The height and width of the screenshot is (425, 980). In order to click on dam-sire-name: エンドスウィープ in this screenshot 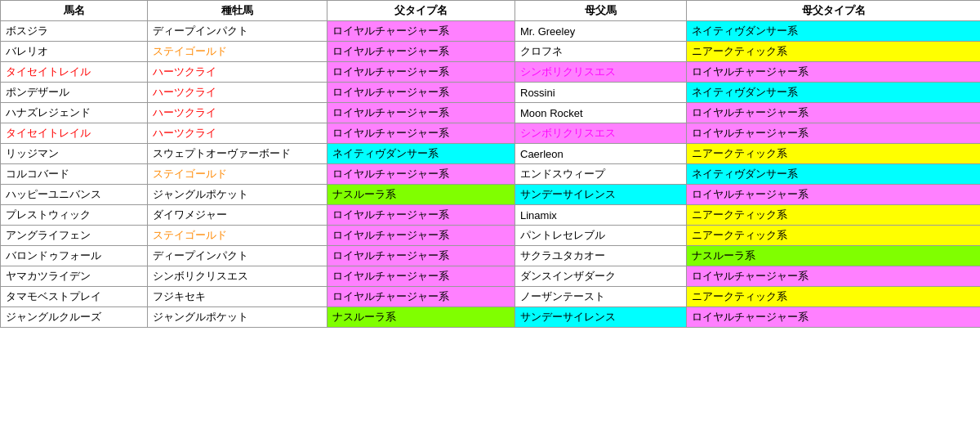, I will do `click(601, 175)`.